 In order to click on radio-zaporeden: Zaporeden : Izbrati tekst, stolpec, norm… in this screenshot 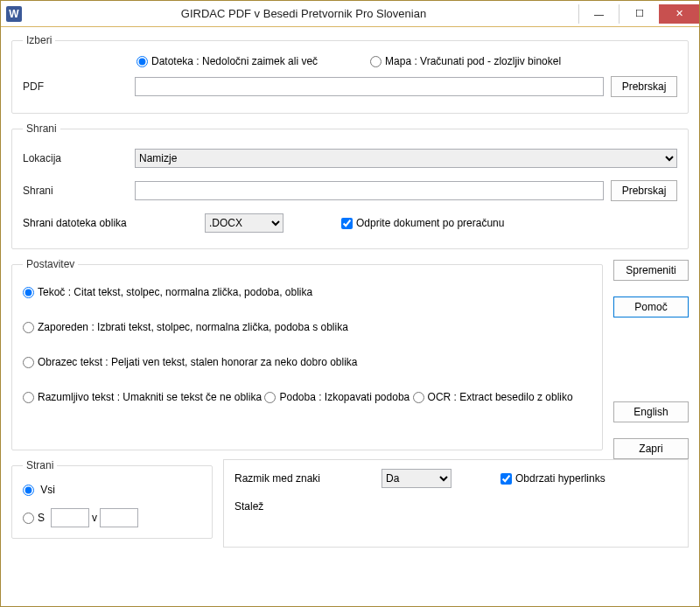, I will do `click(186, 327)`.